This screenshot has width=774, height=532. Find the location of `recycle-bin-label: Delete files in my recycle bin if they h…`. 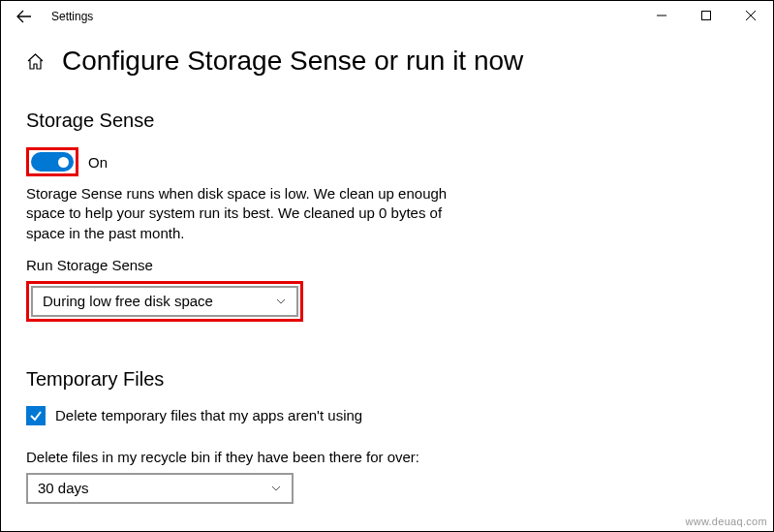

recycle-bin-label: Delete files in my recycle bin if they h… is located at coordinates (387, 457).